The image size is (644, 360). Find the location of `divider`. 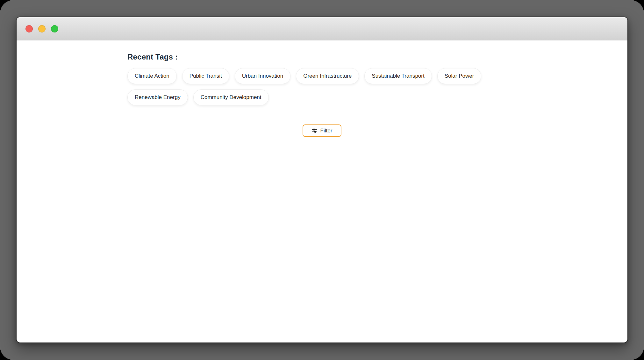

divider is located at coordinates (322, 114).